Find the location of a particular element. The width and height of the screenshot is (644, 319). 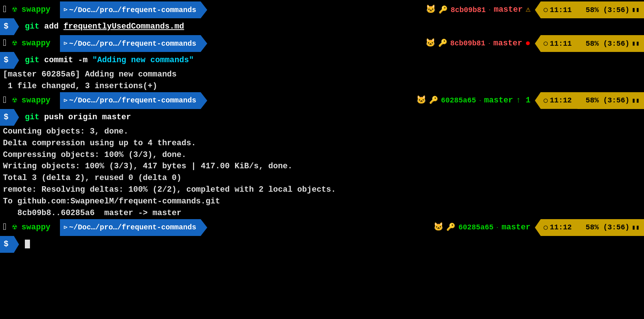

username-4: swappy is located at coordinates (36, 228).